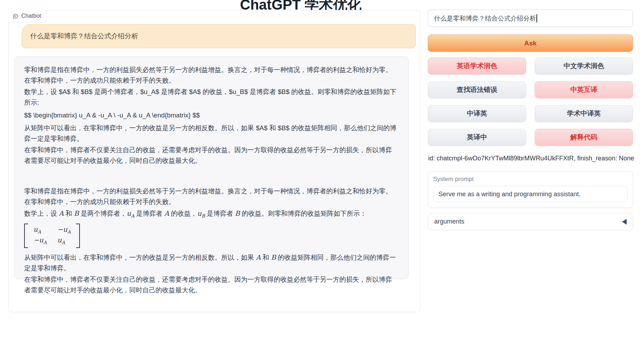 This screenshot has height=341, width=644. Describe the element at coordinates (211, 197) in the screenshot. I see `bot-rendered-paragraph: 零和博弈是指在博弈中，一方的利益损失必然等于另一方的利益增益。换言之，对于每一种…` at that location.